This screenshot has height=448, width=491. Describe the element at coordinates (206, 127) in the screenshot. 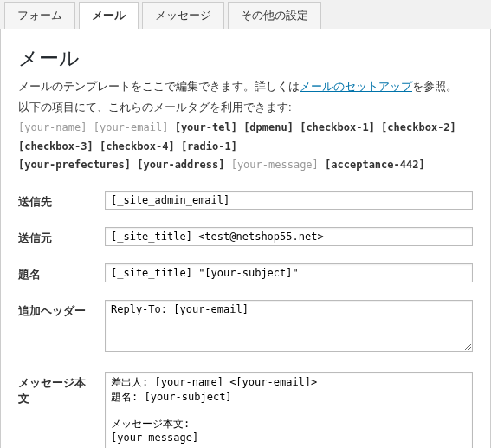

I see `mail-tag: [your-tel]` at that location.